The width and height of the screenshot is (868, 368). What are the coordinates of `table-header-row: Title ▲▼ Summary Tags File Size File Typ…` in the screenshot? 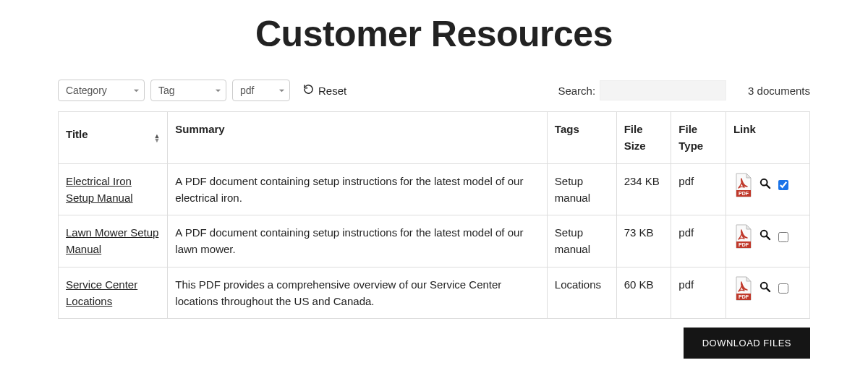 It's located at (434, 138).